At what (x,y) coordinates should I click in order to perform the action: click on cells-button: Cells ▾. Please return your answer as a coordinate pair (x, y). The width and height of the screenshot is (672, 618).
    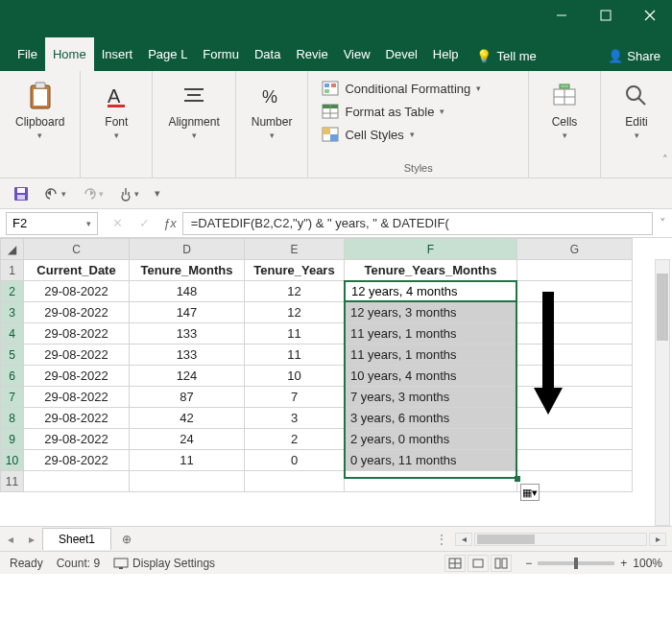
    Looking at the image, I should click on (564, 110).